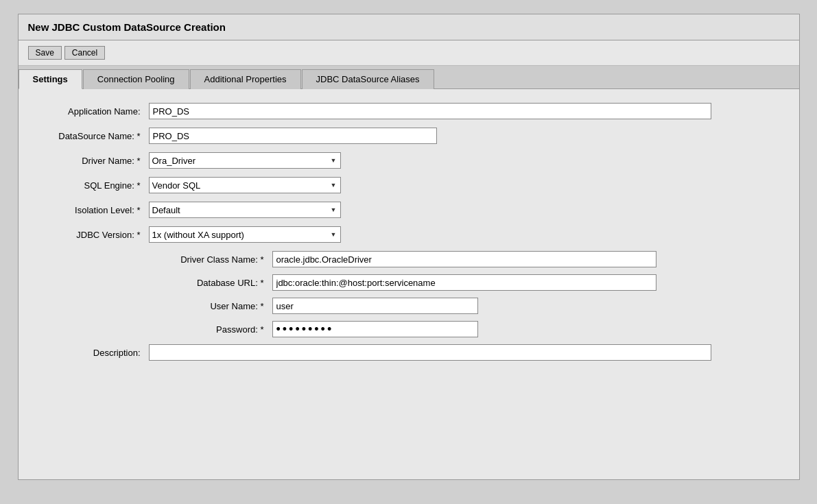  Describe the element at coordinates (94, 185) in the screenshot. I see `sql-engine-label: SQL Engine: *` at that location.